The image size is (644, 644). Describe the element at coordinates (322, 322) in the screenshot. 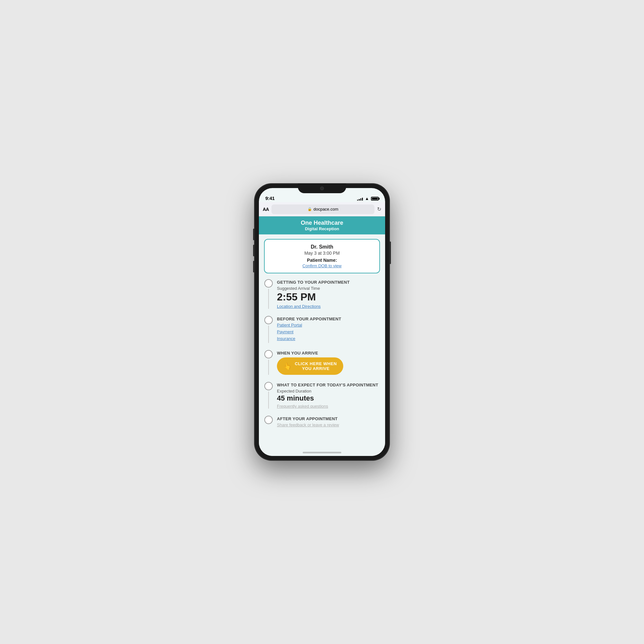

I see `phone-wrapper: 9:41 ▲ AA 🔒` at that location.